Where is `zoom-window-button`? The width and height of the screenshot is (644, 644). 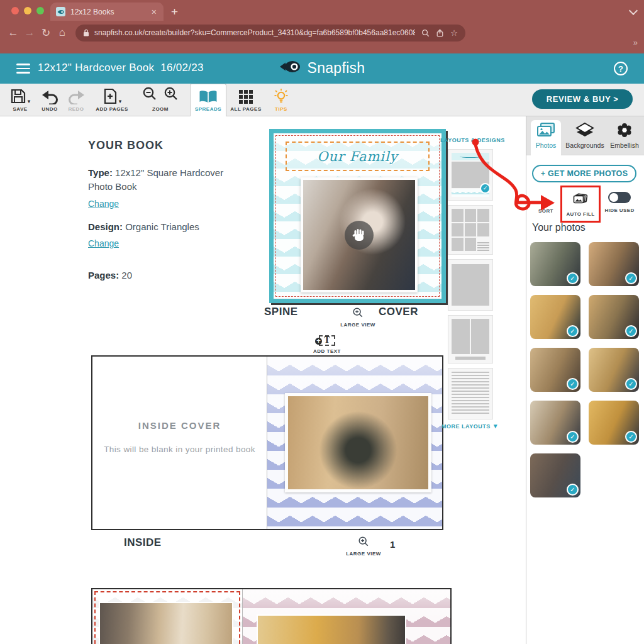 zoom-window-button is located at coordinates (40, 11).